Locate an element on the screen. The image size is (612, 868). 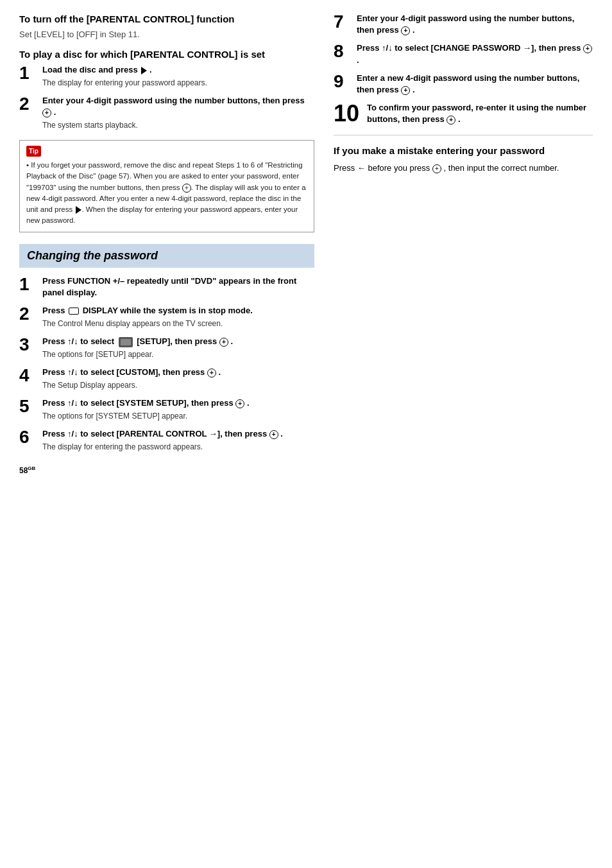
tip-play-icon is located at coordinates (78, 210).